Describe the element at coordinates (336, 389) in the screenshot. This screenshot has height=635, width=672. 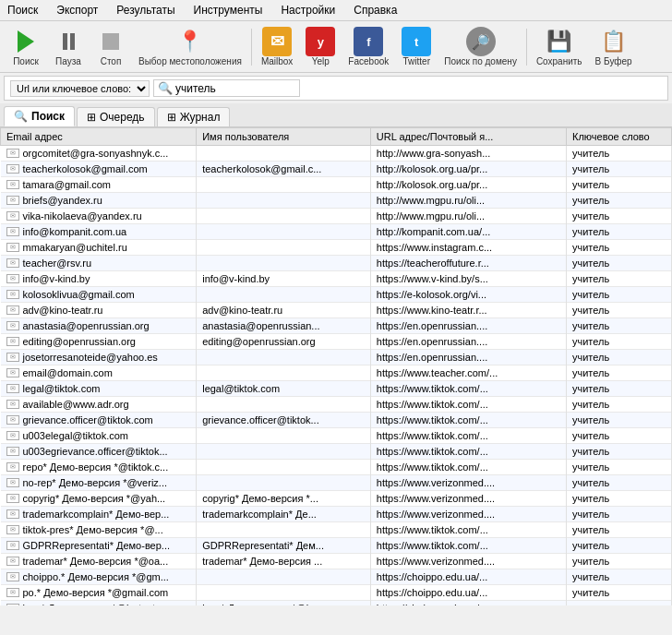
I see `table-row: ✉legal@tiktok.comlegal@tiktok.comhttps:/…` at that location.